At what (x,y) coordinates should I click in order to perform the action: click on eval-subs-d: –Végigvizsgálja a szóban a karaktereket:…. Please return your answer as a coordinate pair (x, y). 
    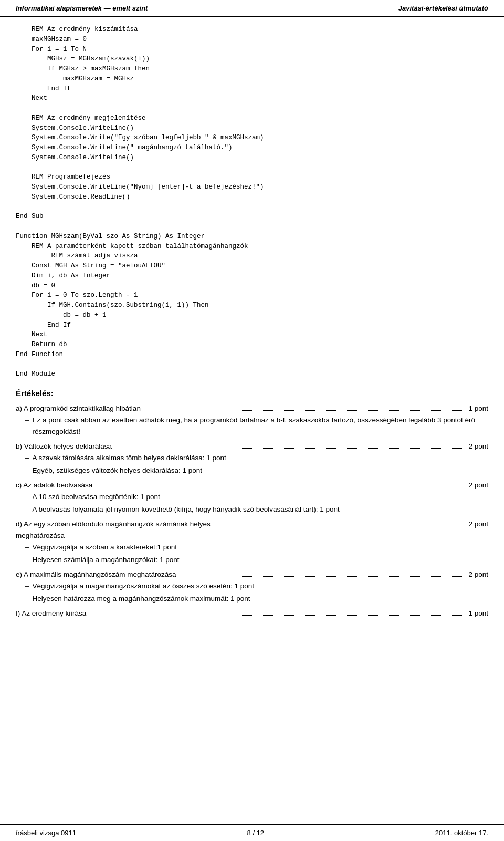
    Looking at the image, I should click on (252, 554).